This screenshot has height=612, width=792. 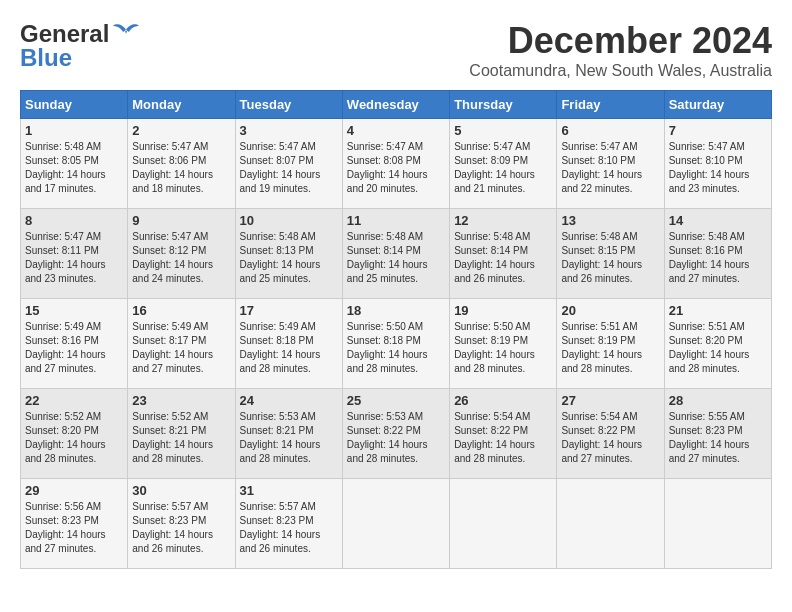 I want to click on calendar-week-row: 15Sunrise: 5:49 AMSunset: 8:16 PMDayligh…, so click(x=396, y=344).